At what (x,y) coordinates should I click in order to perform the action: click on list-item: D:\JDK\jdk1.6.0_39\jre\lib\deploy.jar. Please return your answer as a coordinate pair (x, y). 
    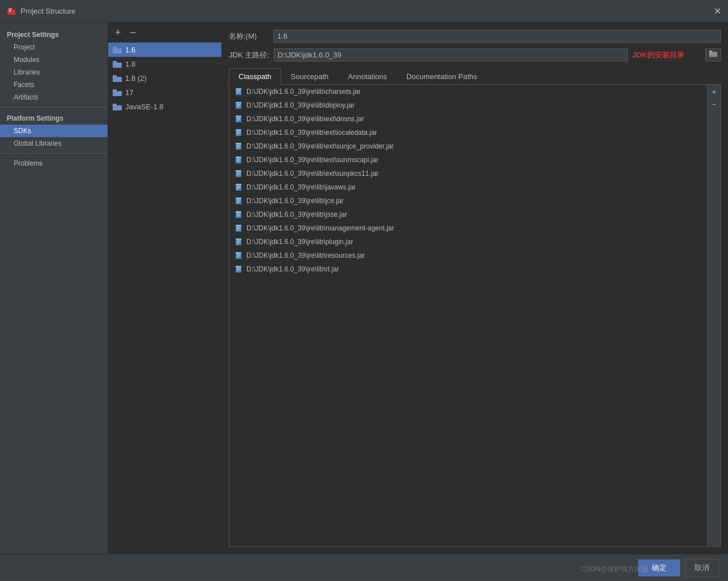
    Looking at the image, I should click on (468, 105).